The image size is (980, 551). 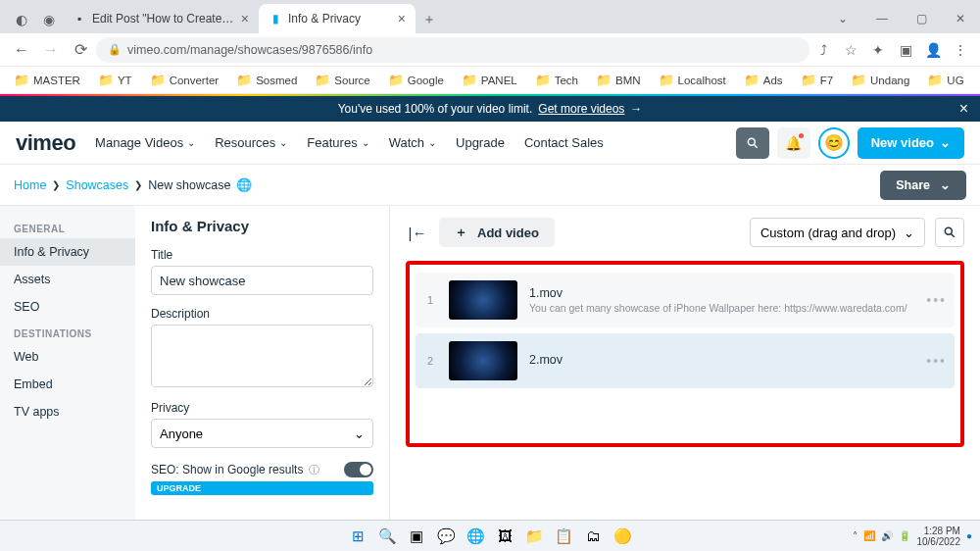 What do you see at coordinates (945, 80) in the screenshot?
I see `bookmark-item: 📁UG` at bounding box center [945, 80].